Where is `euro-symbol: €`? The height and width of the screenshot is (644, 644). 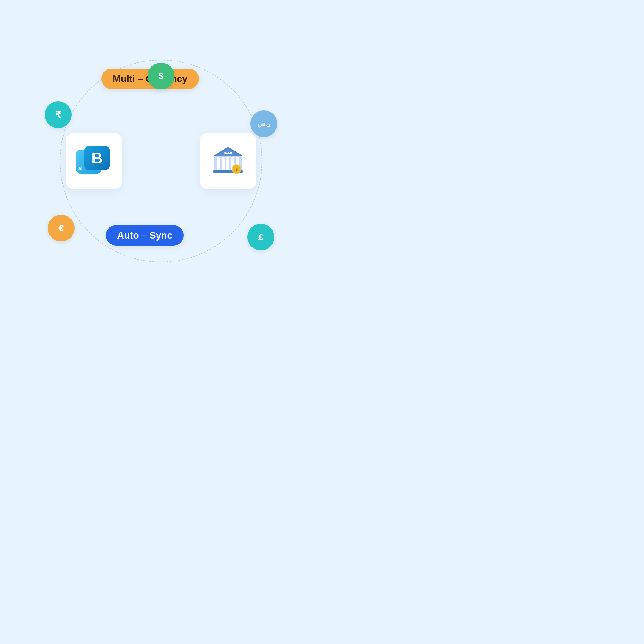
euro-symbol: € is located at coordinates (61, 228).